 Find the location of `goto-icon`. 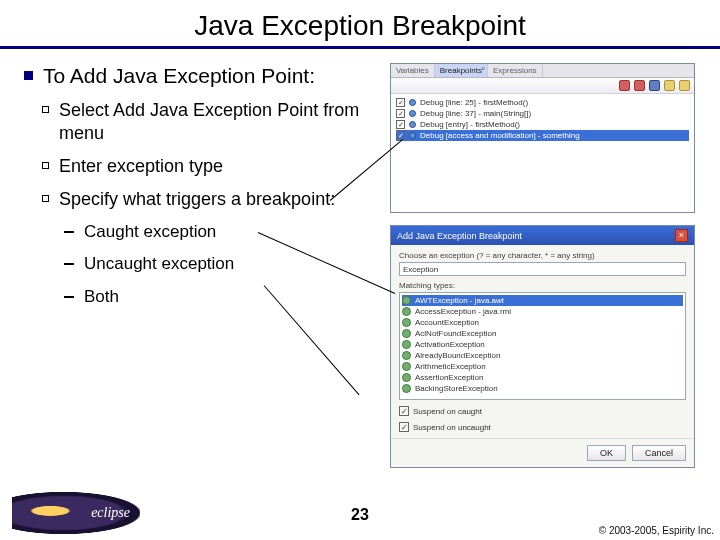

goto-icon is located at coordinates (654, 86).